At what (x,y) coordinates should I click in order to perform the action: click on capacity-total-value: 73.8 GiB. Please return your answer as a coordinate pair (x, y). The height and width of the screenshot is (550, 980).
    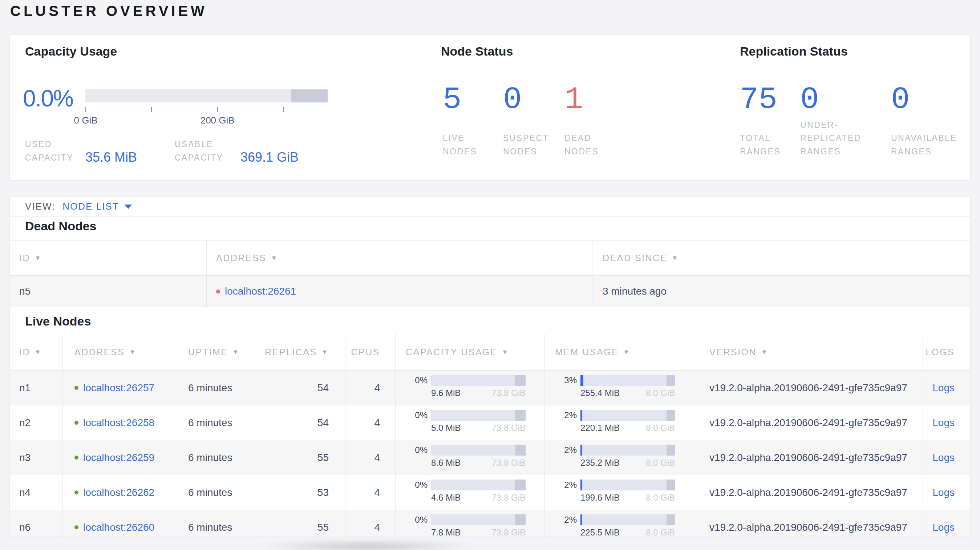
    Looking at the image, I should click on (509, 533).